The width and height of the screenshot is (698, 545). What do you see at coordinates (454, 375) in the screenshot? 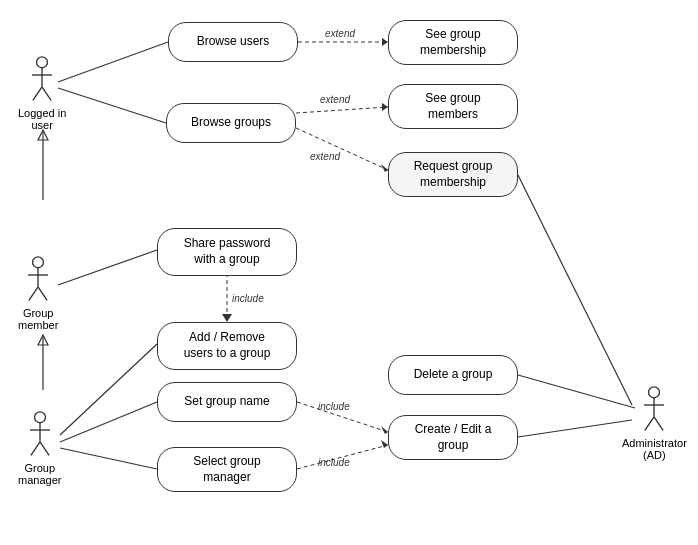
I see `use-case-delete-group-label: Delete a group` at bounding box center [454, 375].